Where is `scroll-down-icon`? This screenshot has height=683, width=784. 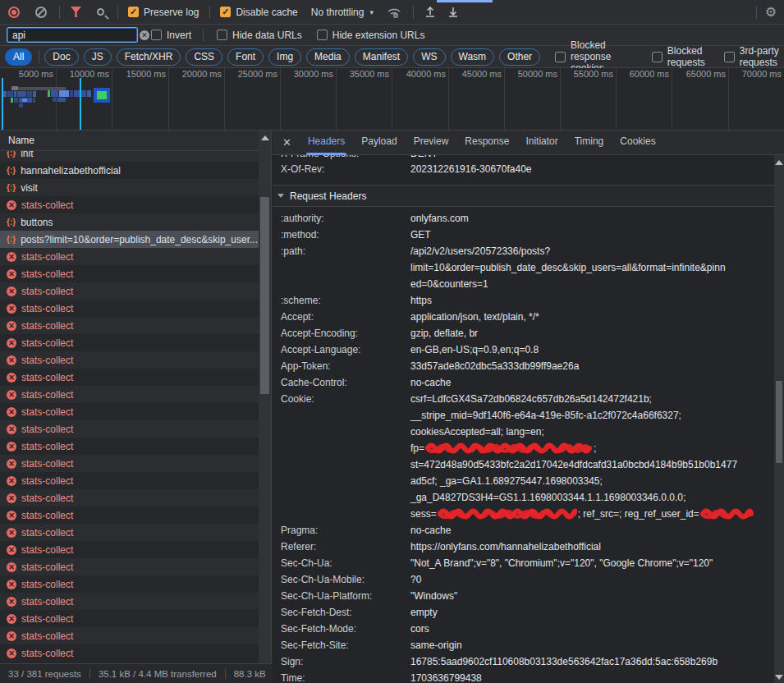
scroll-down-icon is located at coordinates (779, 677).